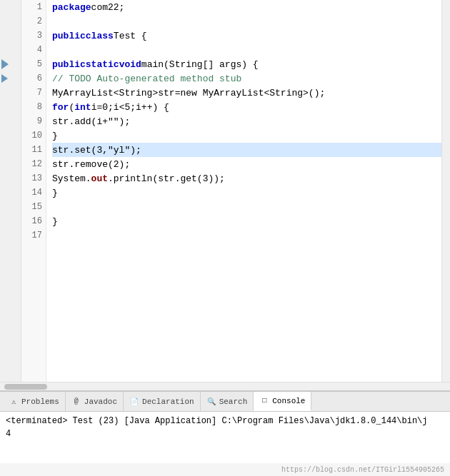 The width and height of the screenshot is (450, 476). What do you see at coordinates (34, 21) in the screenshot?
I see `line-number: 2` at bounding box center [34, 21].